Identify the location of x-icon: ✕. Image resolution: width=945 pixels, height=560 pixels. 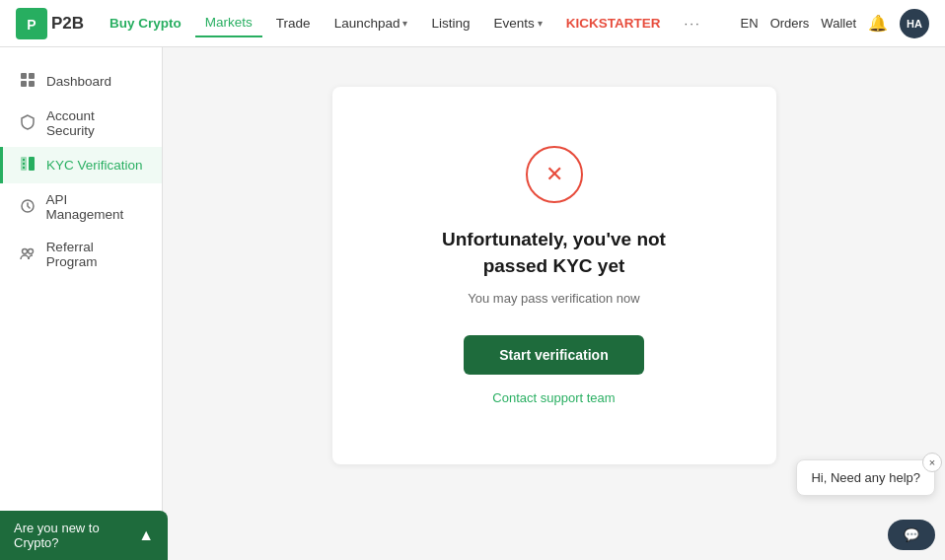
(554, 175).